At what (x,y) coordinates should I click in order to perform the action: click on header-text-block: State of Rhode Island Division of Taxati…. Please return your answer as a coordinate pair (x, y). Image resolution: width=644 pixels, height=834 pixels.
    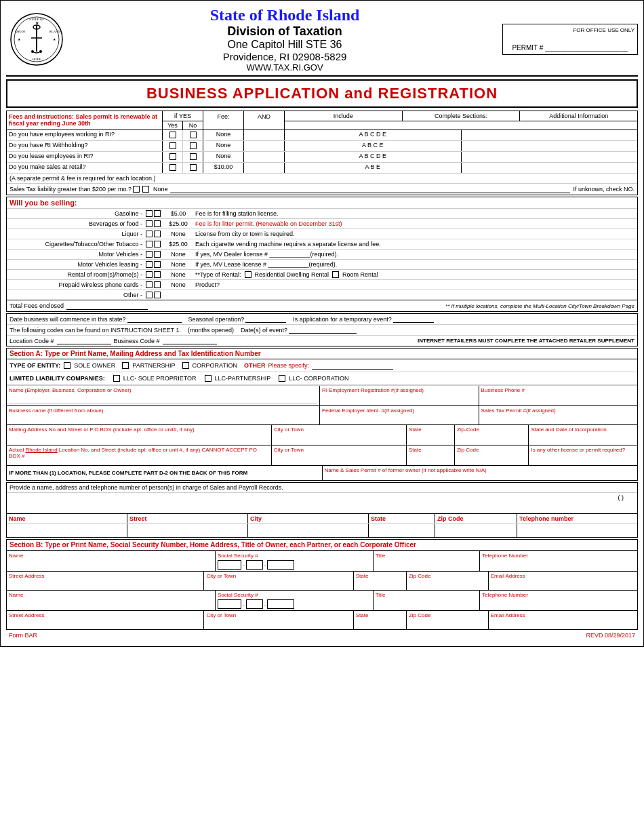
    Looking at the image, I should click on (285, 39).